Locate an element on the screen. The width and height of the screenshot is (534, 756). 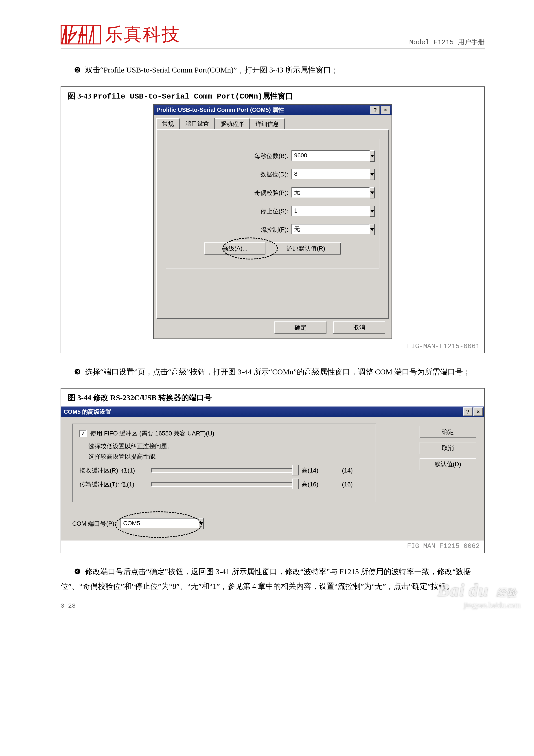
stopbits-input is located at coordinates (331, 211).